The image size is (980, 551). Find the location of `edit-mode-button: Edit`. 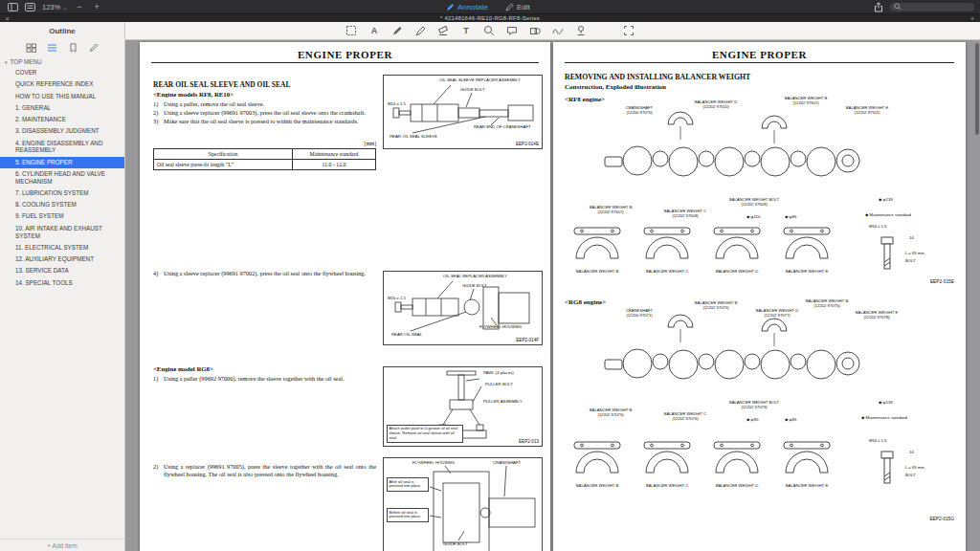

edit-mode-button: Edit is located at coordinates (518, 8).